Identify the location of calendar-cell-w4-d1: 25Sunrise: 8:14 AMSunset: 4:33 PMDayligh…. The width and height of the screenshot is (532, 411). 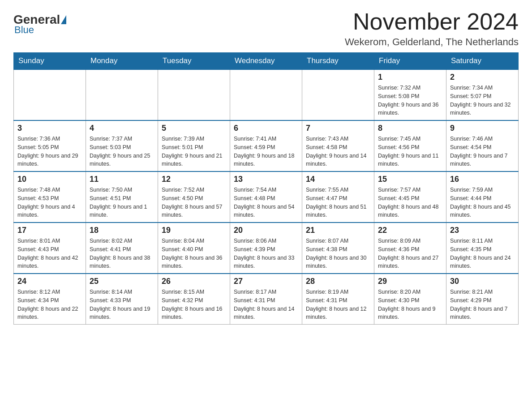
(122, 299).